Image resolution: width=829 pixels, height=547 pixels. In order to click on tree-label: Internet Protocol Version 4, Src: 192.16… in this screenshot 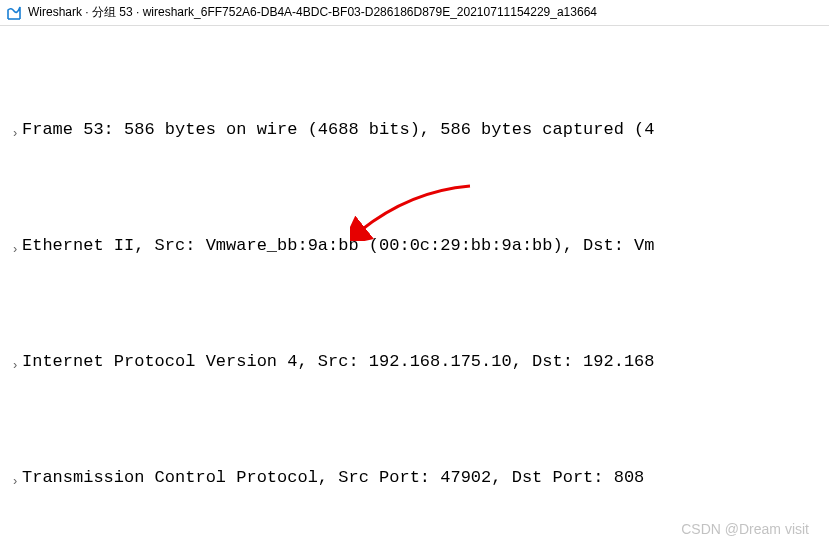, I will do `click(338, 362)`.